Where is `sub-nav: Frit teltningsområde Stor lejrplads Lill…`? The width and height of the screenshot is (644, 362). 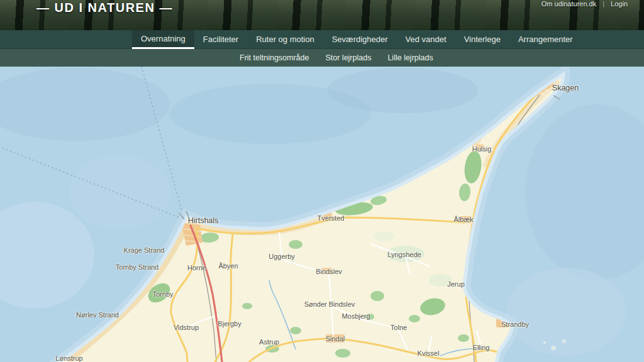
sub-nav: Frit teltningsområde Stor lejrplads Lill… is located at coordinates (322, 58).